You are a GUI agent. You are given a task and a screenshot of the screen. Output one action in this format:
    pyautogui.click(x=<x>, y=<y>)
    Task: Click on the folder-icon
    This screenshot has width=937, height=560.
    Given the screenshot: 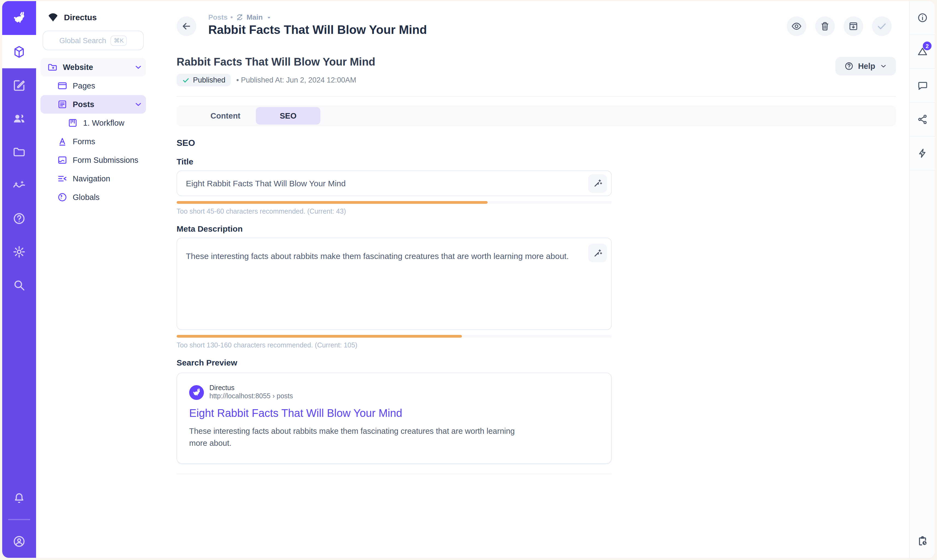 What is the action you would take?
    pyautogui.click(x=19, y=152)
    